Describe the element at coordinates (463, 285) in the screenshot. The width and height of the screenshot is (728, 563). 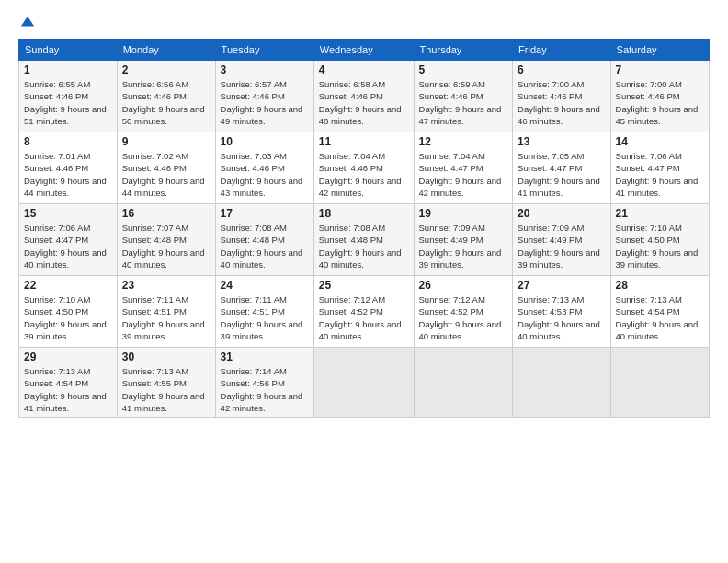
I see `day-number: 26` at that location.